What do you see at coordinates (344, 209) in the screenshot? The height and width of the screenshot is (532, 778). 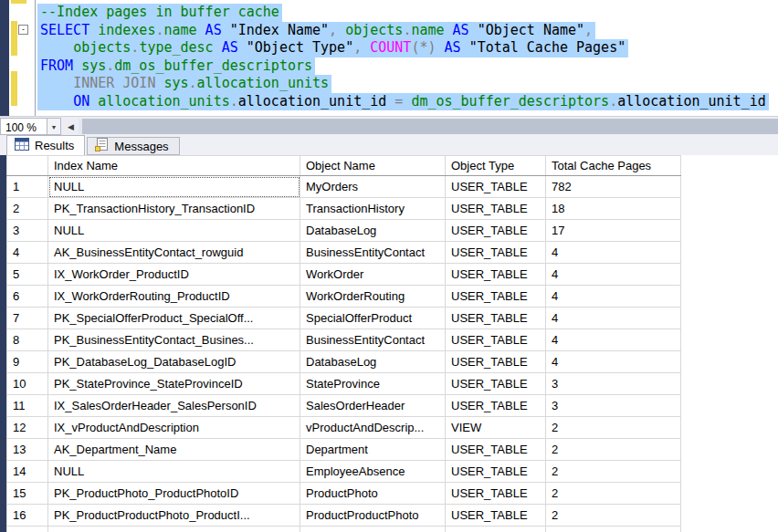 I see `table-row: 2PK_TransactionHistory_TransactionIDTran…` at bounding box center [344, 209].